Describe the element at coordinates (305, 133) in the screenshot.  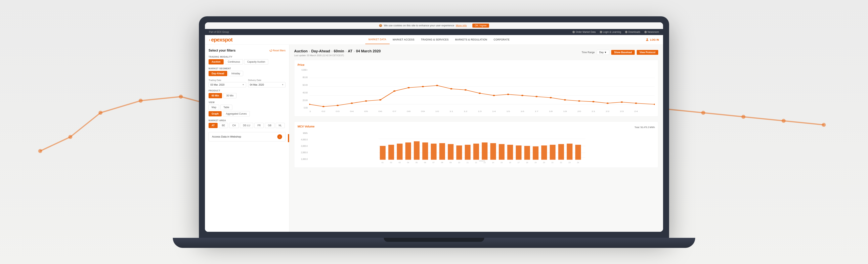
I see `vol-y-mwh: MWh` at that location.